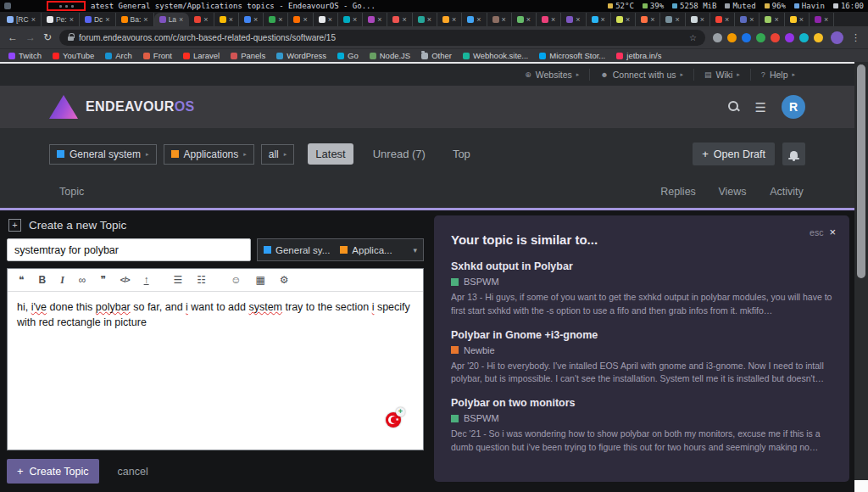 The image size is (868, 492). I want to click on bookmark: jetbra.in/s, so click(639, 56).